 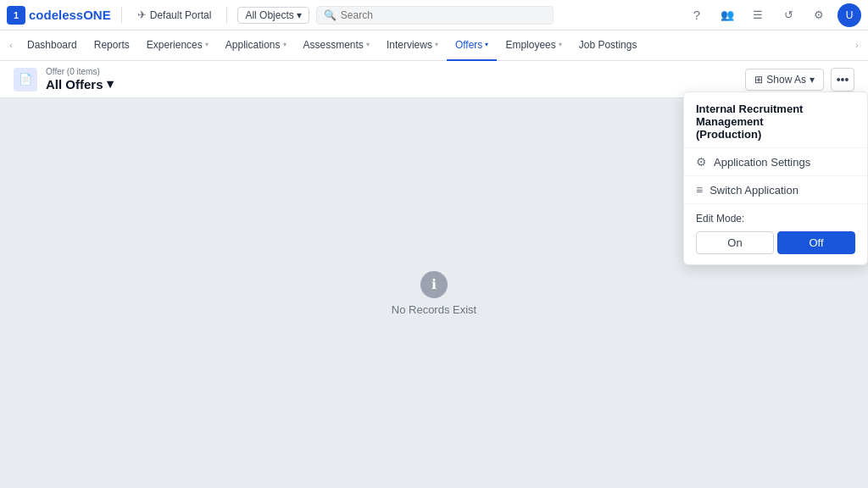 What do you see at coordinates (776, 178) in the screenshot?
I see `dropdown-popup: Internal Recruitment Management (Product…` at bounding box center [776, 178].